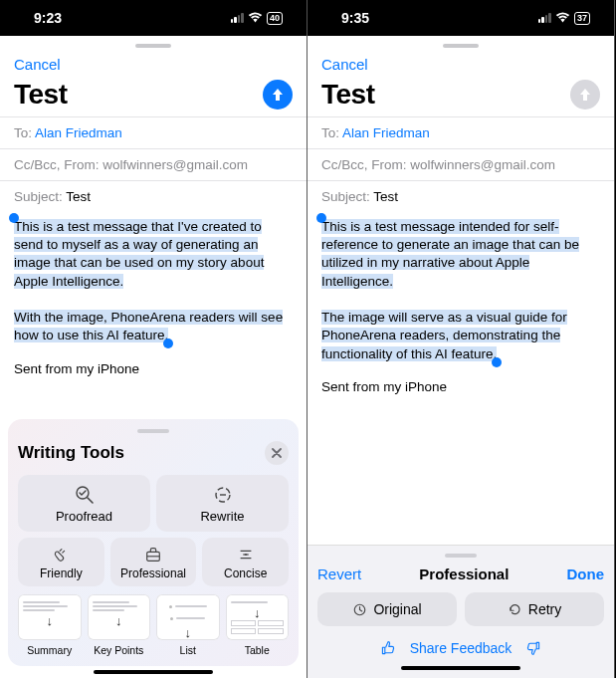  What do you see at coordinates (388, 648) in the screenshot?
I see `thumbs-up-icon` at bounding box center [388, 648].